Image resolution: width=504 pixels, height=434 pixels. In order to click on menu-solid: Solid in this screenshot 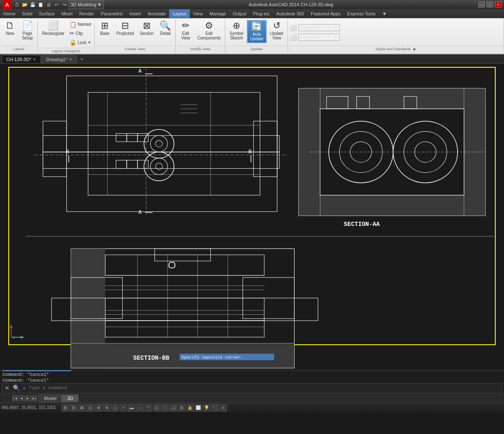, I will do `click(27, 13)`.